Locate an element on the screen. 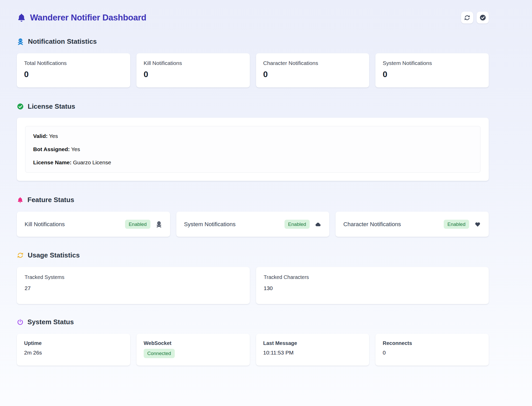 This screenshot has width=532, height=406. license-field-license-name: License Name: Guarzo License is located at coordinates (253, 163).